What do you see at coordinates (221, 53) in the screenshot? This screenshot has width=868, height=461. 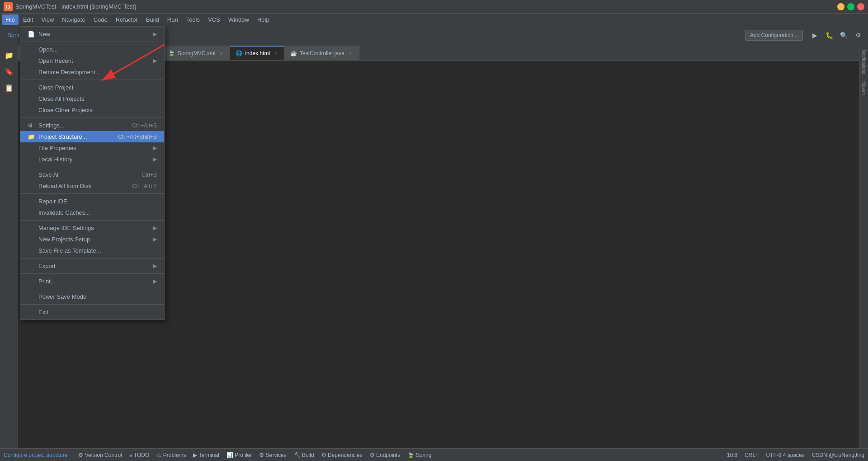 I see `tab-close-springmvc: ×` at bounding box center [221, 53].